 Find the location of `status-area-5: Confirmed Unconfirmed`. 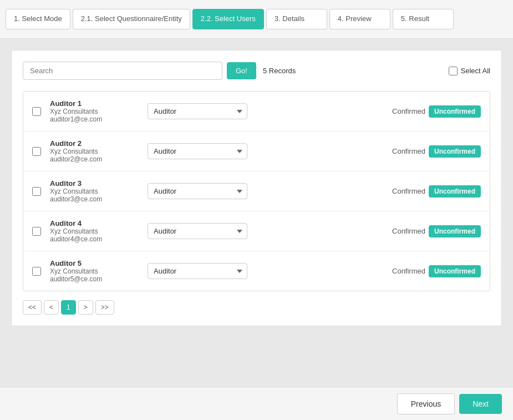

status-area-5: Confirmed Unconfirmed is located at coordinates (436, 271).